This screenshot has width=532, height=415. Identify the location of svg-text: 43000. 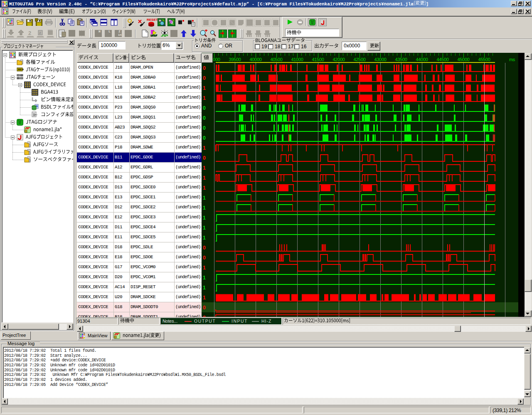
(380, 59).